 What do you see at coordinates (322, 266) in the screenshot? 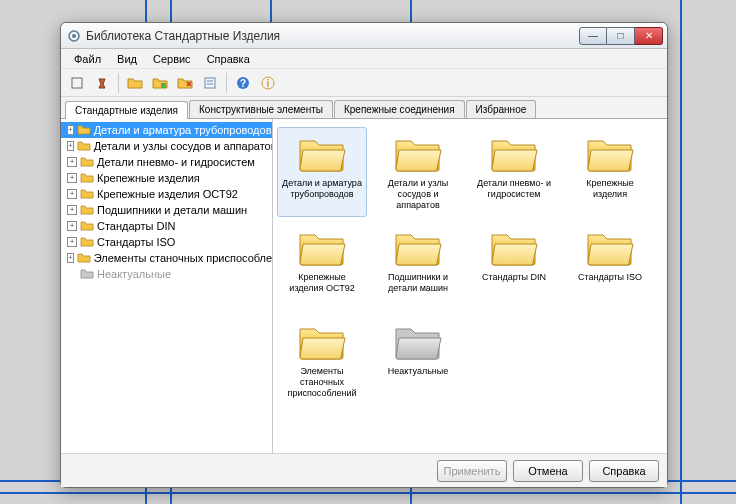
I see `folder-item: Крепежные изделия ОСТ92` at bounding box center [322, 266].